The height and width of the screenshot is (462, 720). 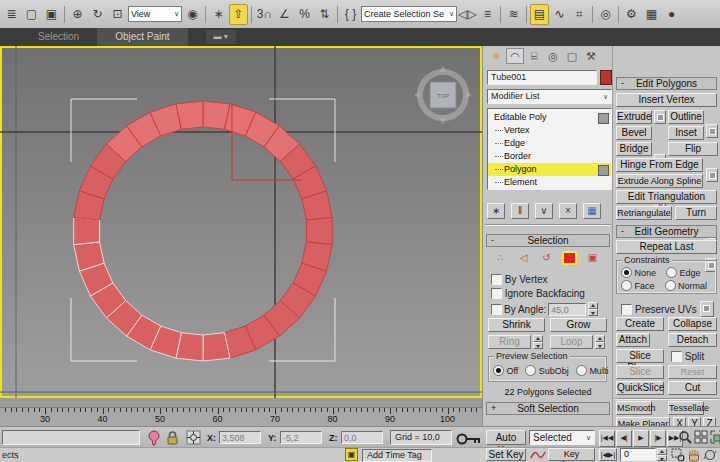 I want to click on preview-subobj-radio: SubObj, so click(x=547, y=370).